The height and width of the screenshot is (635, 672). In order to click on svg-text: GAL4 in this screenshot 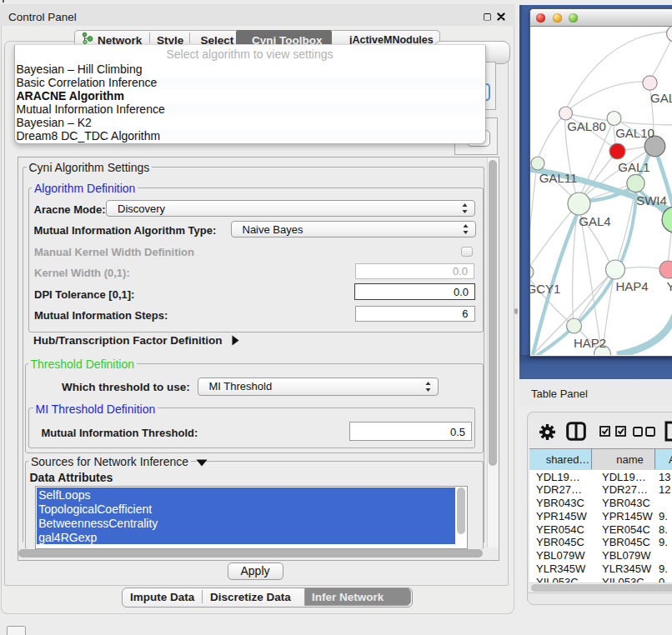, I will do `click(594, 222)`.